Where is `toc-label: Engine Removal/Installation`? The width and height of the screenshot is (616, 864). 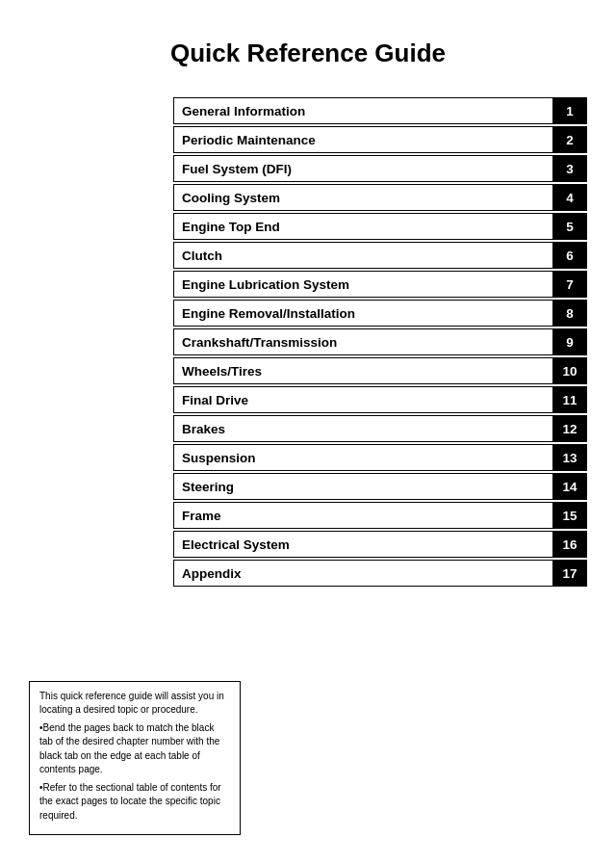 toc-label: Engine Removal/Installation is located at coordinates (364, 314).